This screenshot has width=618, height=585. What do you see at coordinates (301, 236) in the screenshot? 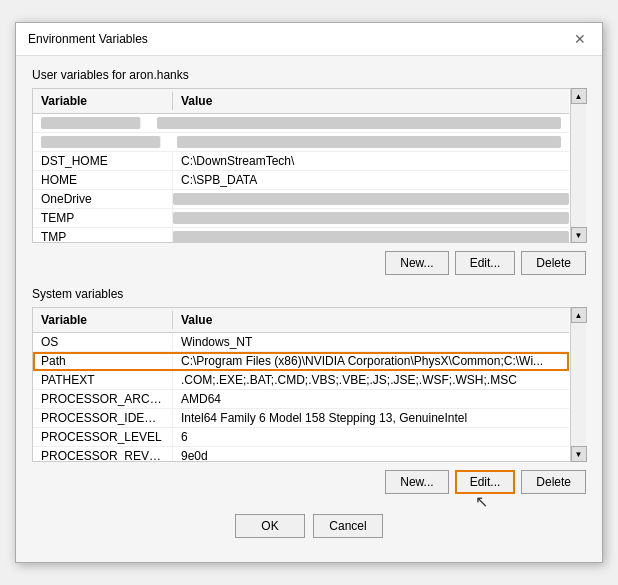
I see `table-row: TMP` at bounding box center [301, 236].